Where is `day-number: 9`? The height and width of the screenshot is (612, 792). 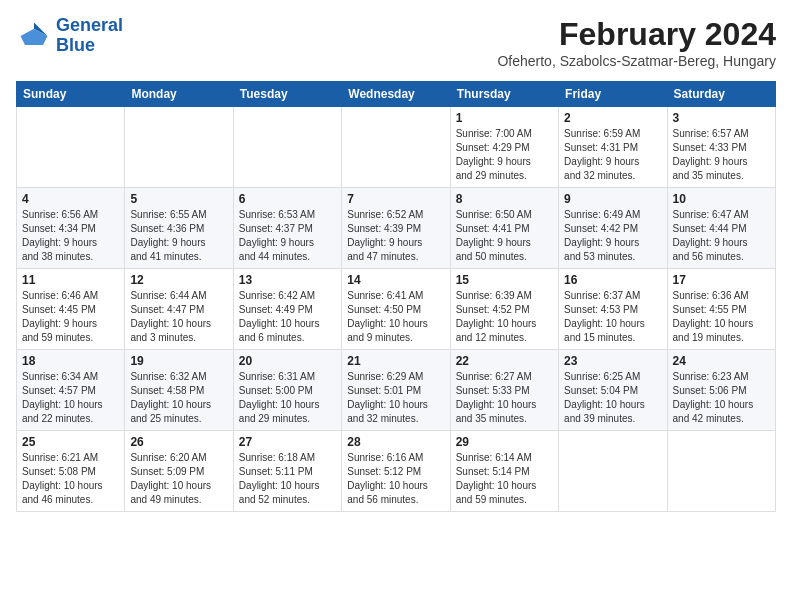
day-number: 9 is located at coordinates (612, 199).